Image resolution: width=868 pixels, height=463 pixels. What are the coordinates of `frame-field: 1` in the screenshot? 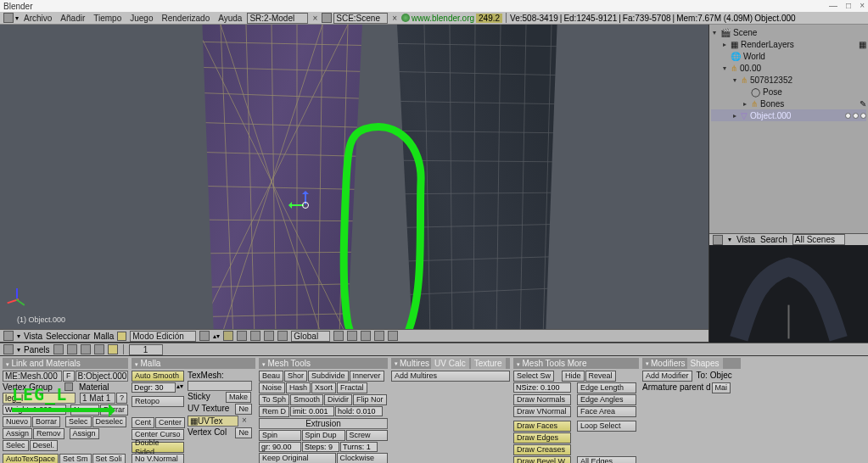 It's located at (146, 349).